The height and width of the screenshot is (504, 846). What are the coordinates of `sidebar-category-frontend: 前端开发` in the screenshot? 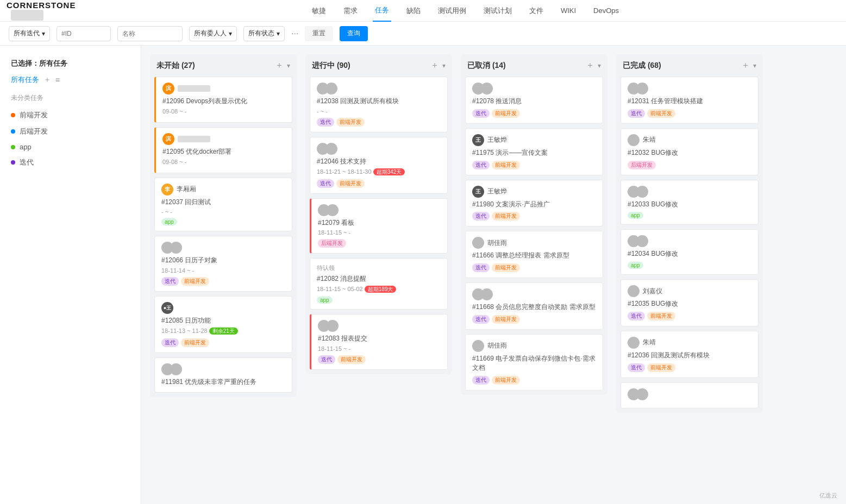 It's located at (71, 115).